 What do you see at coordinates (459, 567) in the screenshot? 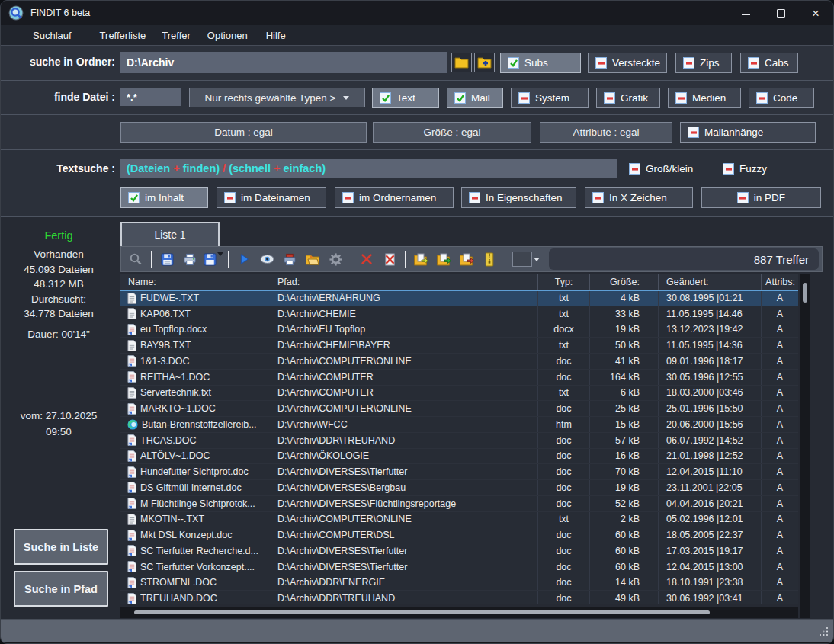
I see `table-row: SC Tierfutter Vorkonzept....D:\Archiv\DI…` at bounding box center [459, 567].